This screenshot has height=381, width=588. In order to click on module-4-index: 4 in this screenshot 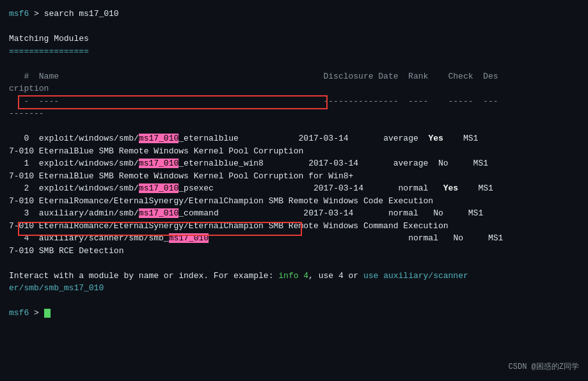, I will do `click(26, 238)`.